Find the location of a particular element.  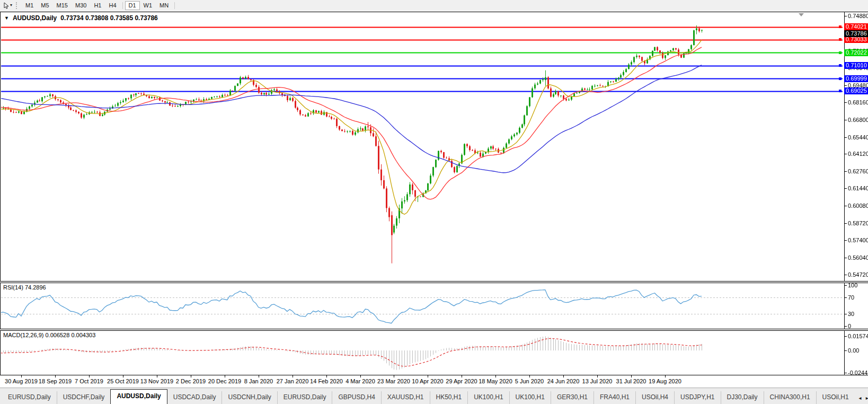

chevron-down-icon: ▾ is located at coordinates (11, 5).